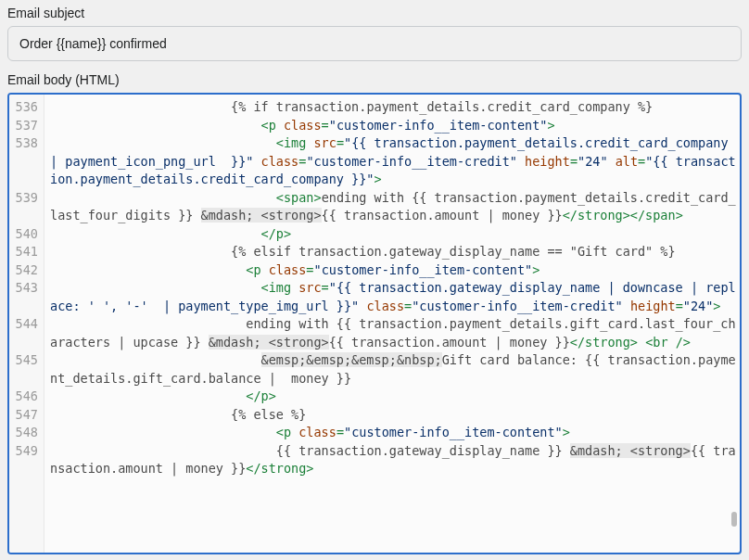 The width and height of the screenshot is (749, 560). I want to click on email-subject-label: Email subject, so click(374, 13).